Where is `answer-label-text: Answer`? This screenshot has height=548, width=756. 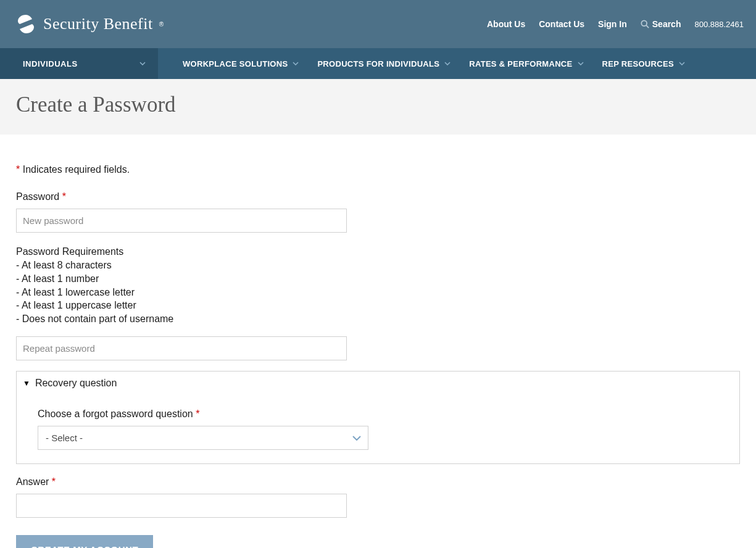 answer-label-text: Answer is located at coordinates (32, 481).